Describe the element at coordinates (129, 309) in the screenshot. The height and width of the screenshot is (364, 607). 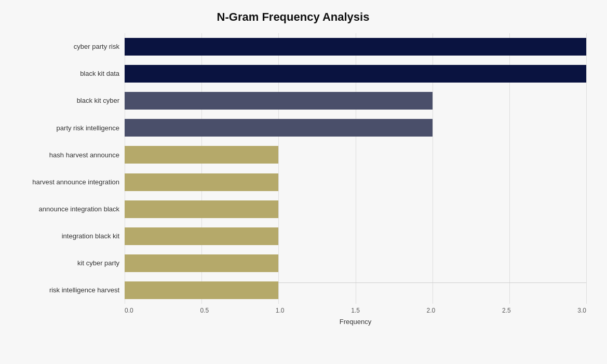
I see `x-tick-label: 0.0` at that location.